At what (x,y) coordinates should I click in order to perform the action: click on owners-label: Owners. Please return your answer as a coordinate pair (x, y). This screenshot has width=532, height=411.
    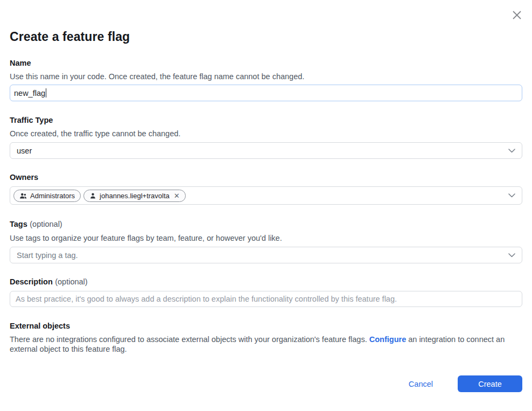
    Looking at the image, I should click on (266, 177).